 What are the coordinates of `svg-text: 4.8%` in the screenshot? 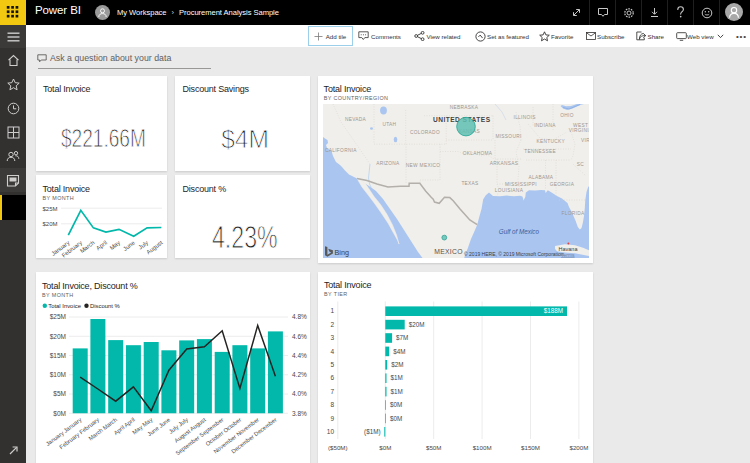 It's located at (300, 316).